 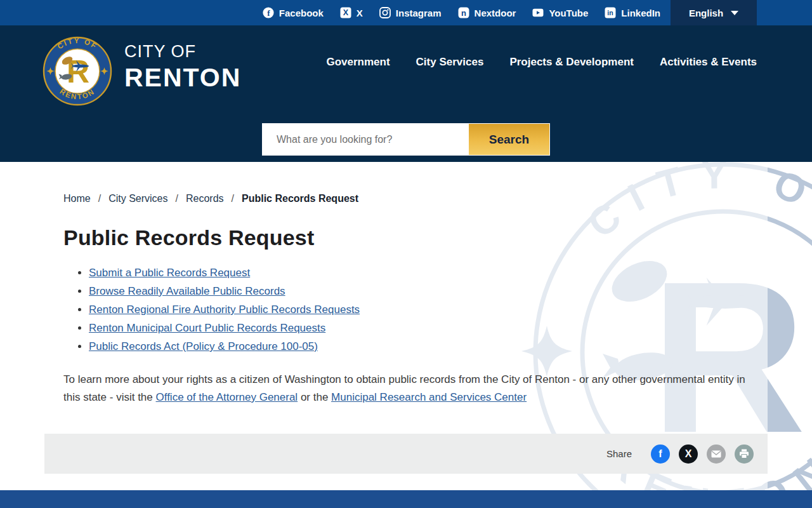 What do you see at coordinates (714, 13) in the screenshot?
I see `language-selector: English` at bounding box center [714, 13].